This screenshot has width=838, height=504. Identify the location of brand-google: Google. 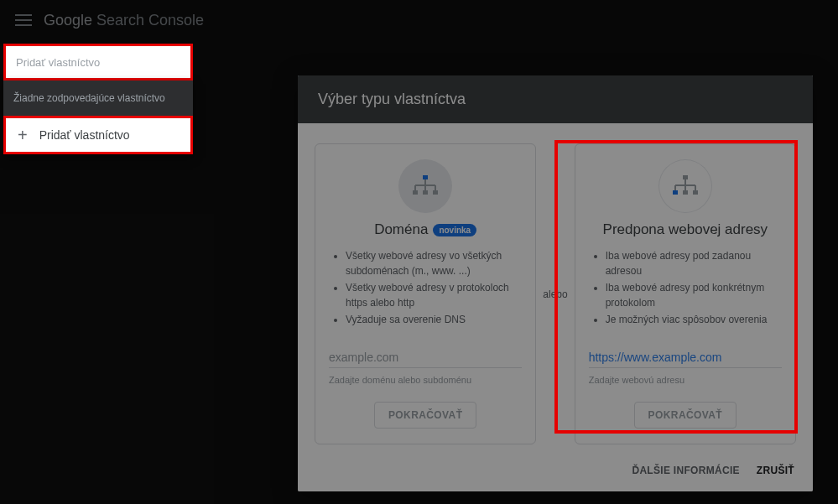
(68, 20).